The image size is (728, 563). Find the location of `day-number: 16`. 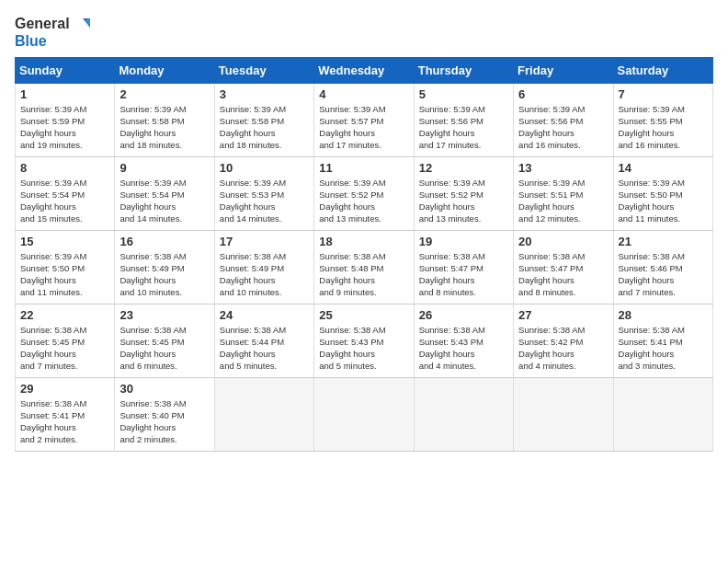

day-number: 16 is located at coordinates (164, 241).